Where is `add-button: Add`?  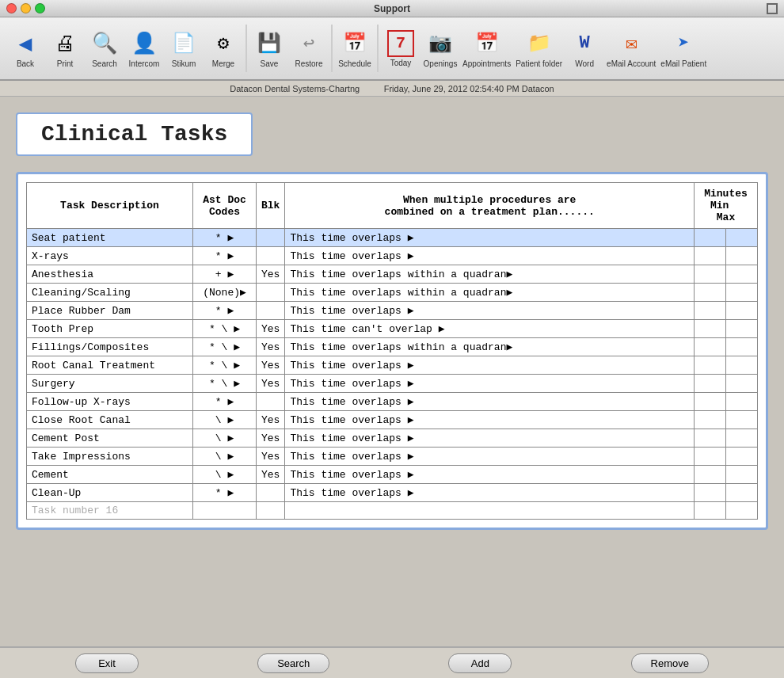 add-button: Add is located at coordinates (480, 664).